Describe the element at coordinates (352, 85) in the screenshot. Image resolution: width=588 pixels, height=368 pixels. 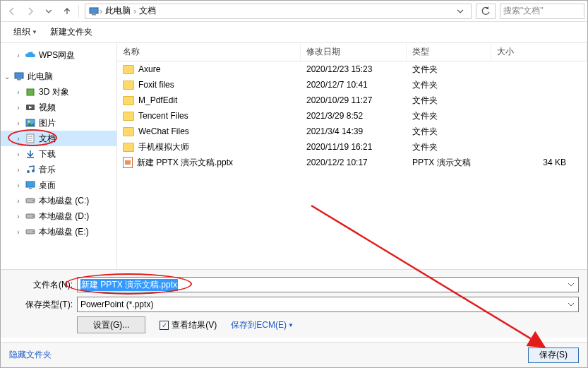
I see `file-row: Foxit files2020/12/7 10:41文件夹` at that location.